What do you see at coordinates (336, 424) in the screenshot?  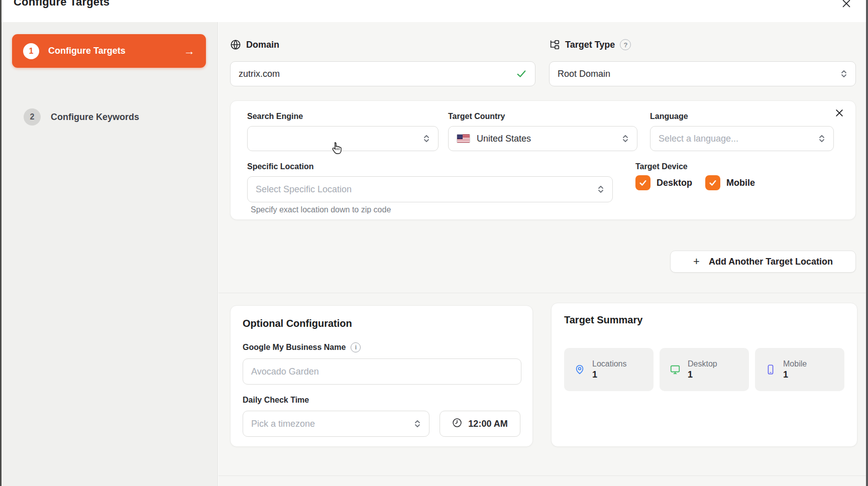 I see `timezone-select: Pick a timezone` at bounding box center [336, 424].